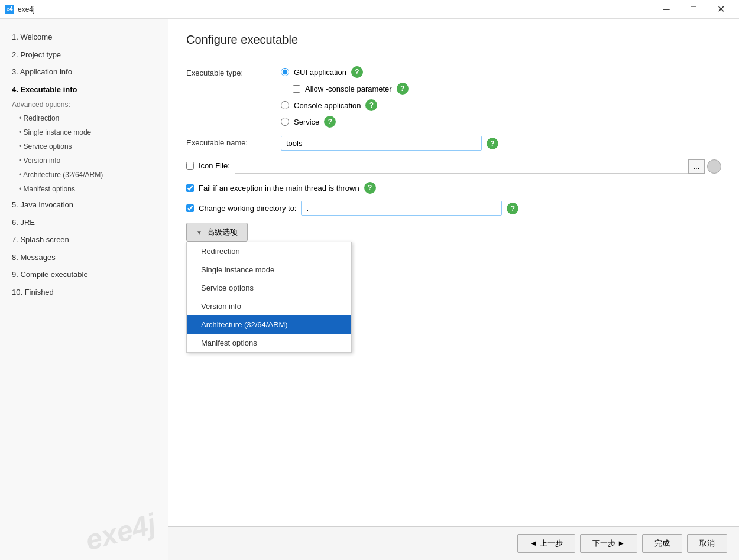 This screenshot has height=560, width=739. I want to click on advanced-dropdown-menu: Redirection Single instance mode Service…, so click(269, 297).